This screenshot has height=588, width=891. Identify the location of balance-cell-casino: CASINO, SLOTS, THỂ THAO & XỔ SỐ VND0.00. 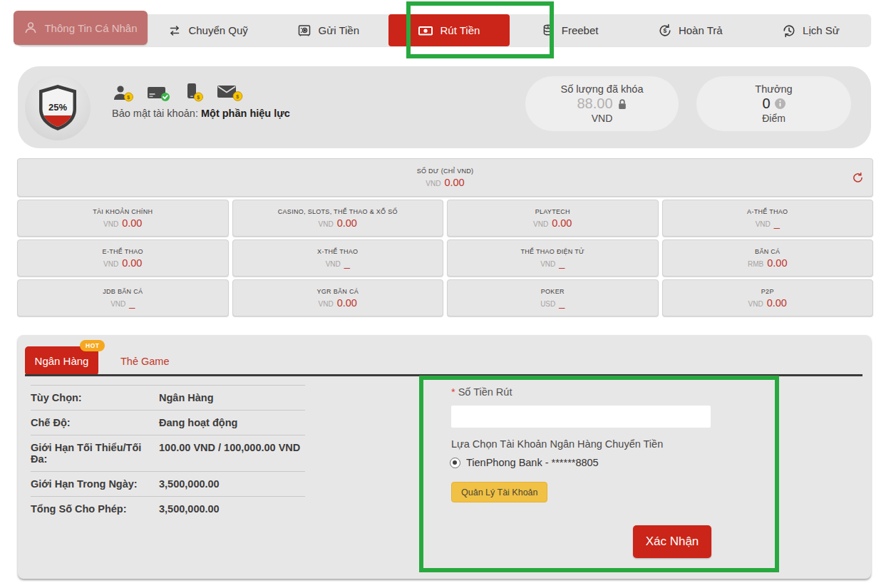
(338, 218).